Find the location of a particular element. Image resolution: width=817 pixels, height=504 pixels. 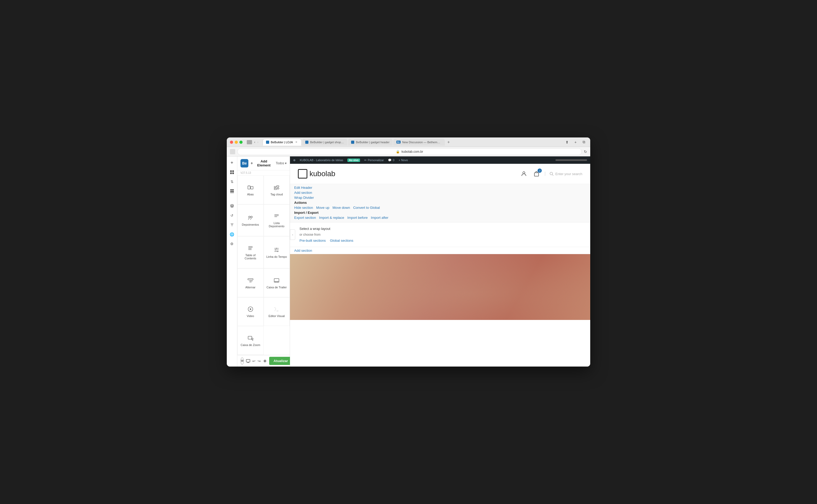

icon-filters is located at coordinates (232, 225).